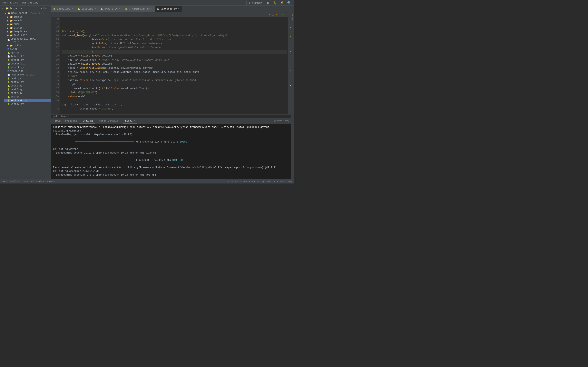  What do you see at coordinates (27, 49) in the screenshot?
I see `tree-item-1jpg: 🖼 1.jpg` at bounding box center [27, 49].